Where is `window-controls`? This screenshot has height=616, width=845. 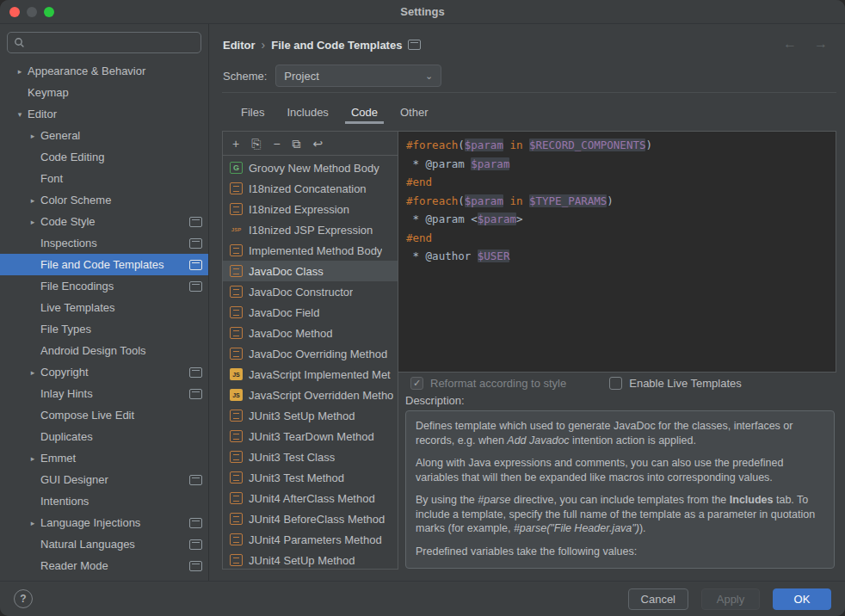
window-controls is located at coordinates (32, 12).